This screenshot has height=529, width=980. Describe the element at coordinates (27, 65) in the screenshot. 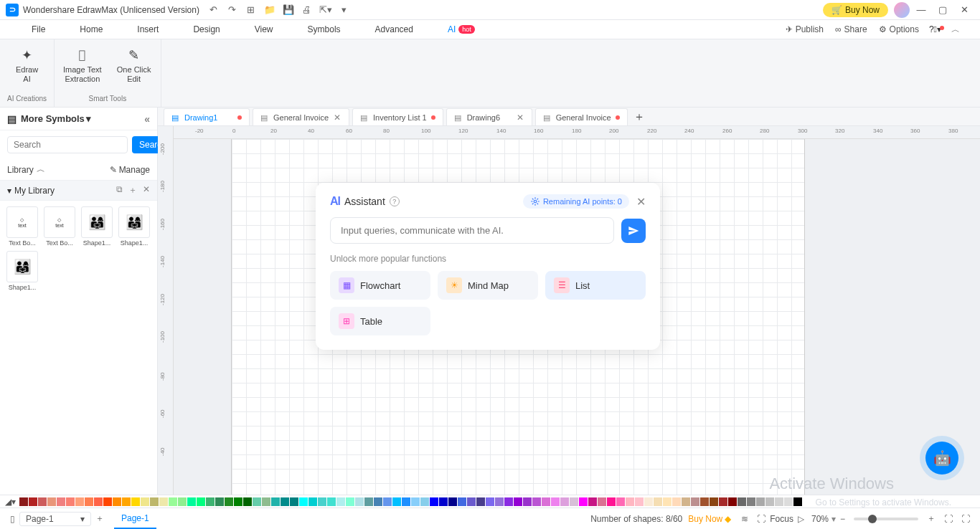

I see `edraw-ai-button: ✦ Edraw AI` at that location.